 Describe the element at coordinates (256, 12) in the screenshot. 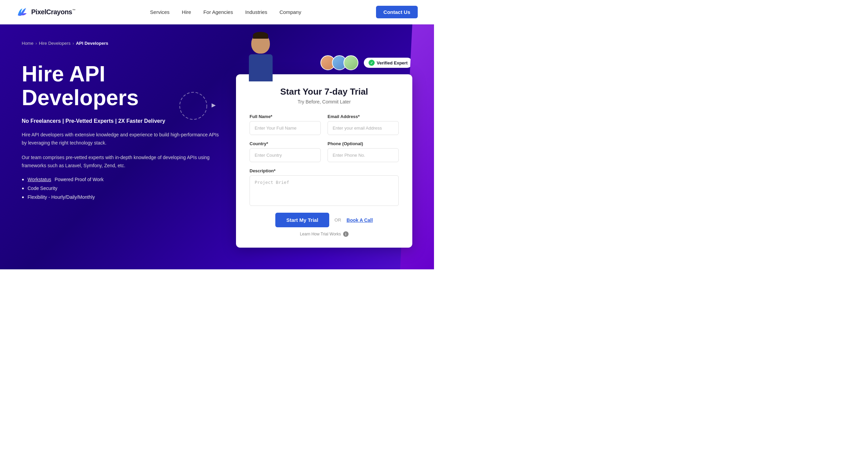

I see `nav-industries: Industries` at that location.